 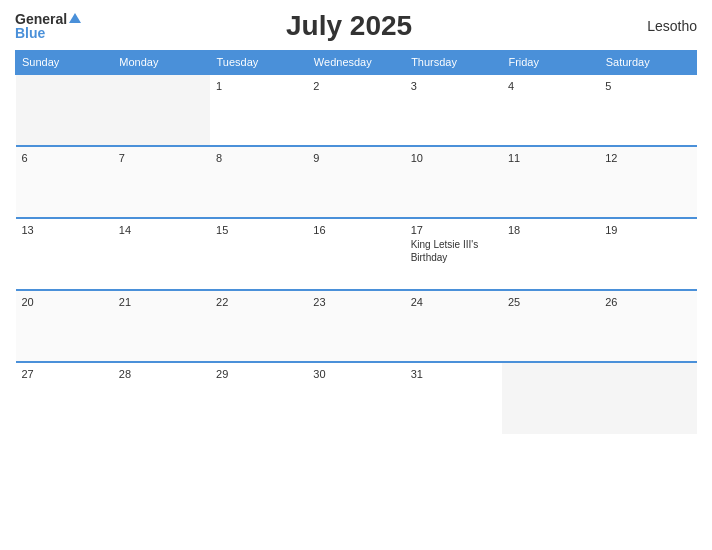 I want to click on day-number: 30, so click(x=356, y=374).